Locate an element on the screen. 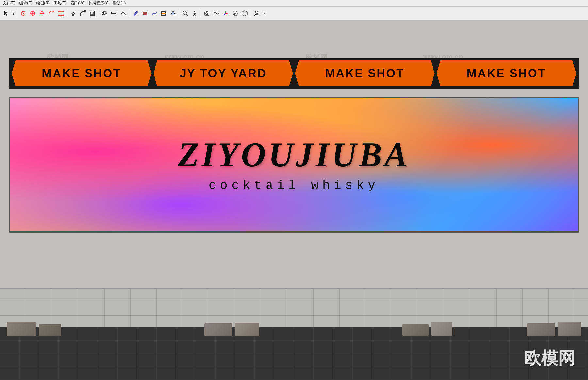 The image size is (588, 380). menu-item-draw: 绘图(R) is located at coordinates (43, 3).